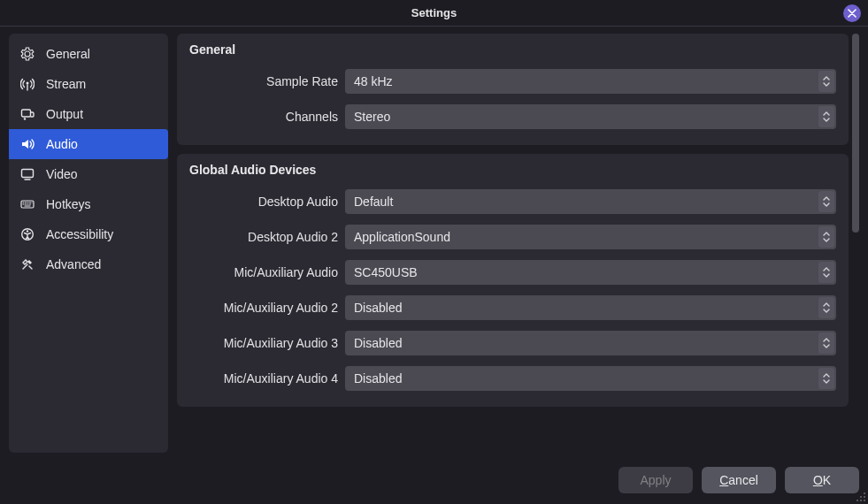  What do you see at coordinates (591, 237) in the screenshot?
I see `desktop-audio-2-select: ApplicationSound` at bounding box center [591, 237].